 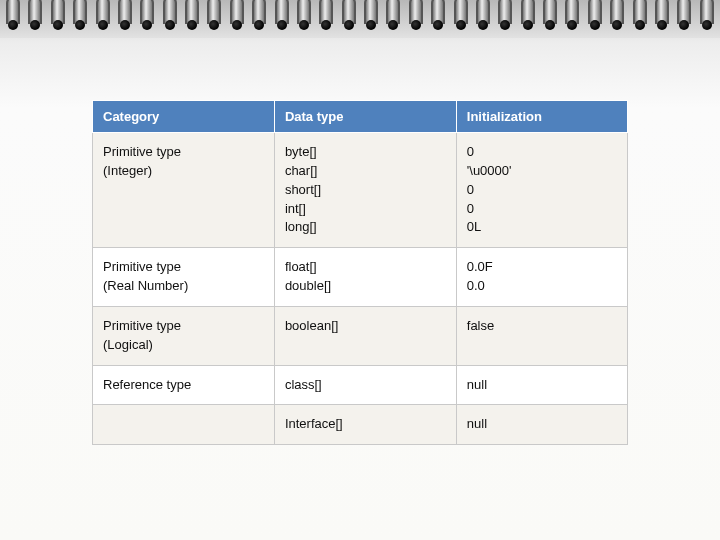 What do you see at coordinates (366, 190) in the screenshot?
I see `datatype-line: short[]` at bounding box center [366, 190].